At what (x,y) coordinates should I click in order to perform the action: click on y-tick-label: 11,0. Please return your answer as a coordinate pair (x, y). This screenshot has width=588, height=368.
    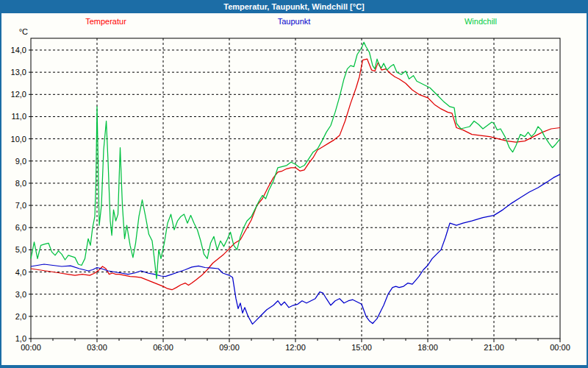
    Looking at the image, I should click on (19, 116).